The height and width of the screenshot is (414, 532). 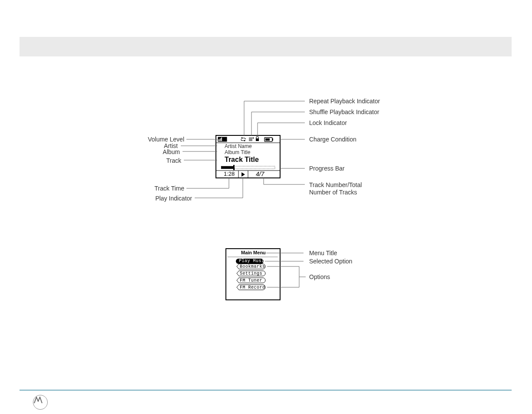 I want to click on lbl-track-number2: Number of Tracks, so click(x=333, y=192).